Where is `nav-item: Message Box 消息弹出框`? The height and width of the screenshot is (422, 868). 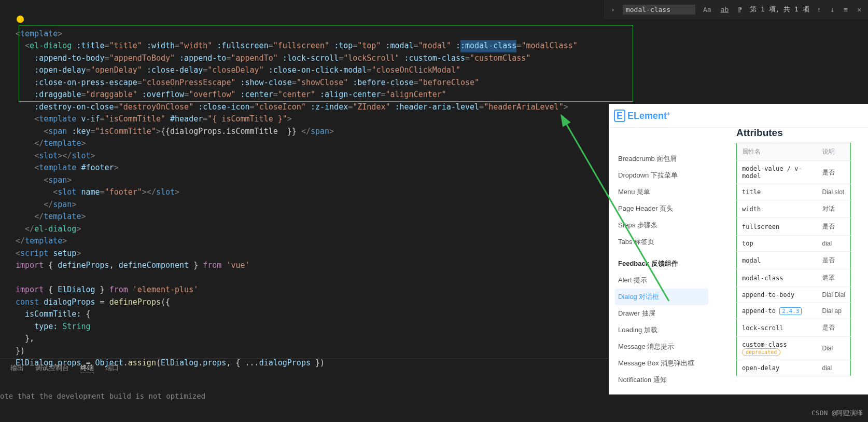
nav-item: Message Box 消息弹出框 is located at coordinates (662, 363).